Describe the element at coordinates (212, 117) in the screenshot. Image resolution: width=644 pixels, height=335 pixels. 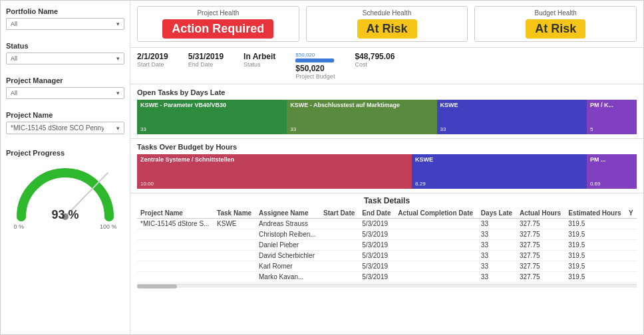
I see `open-task-bar-segment: KSWE - Parameter VB40/VB30 33` at that location.